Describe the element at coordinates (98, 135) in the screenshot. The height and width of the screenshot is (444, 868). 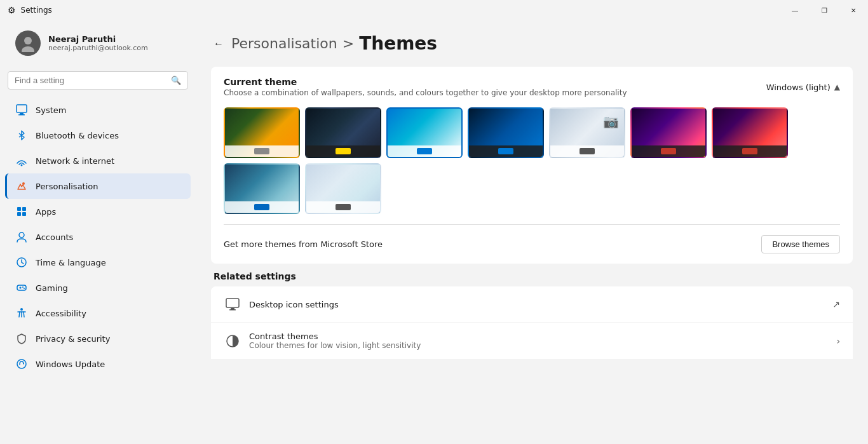
I see `sidebar-item-bluetooth: Bluetooth & devices` at that location.